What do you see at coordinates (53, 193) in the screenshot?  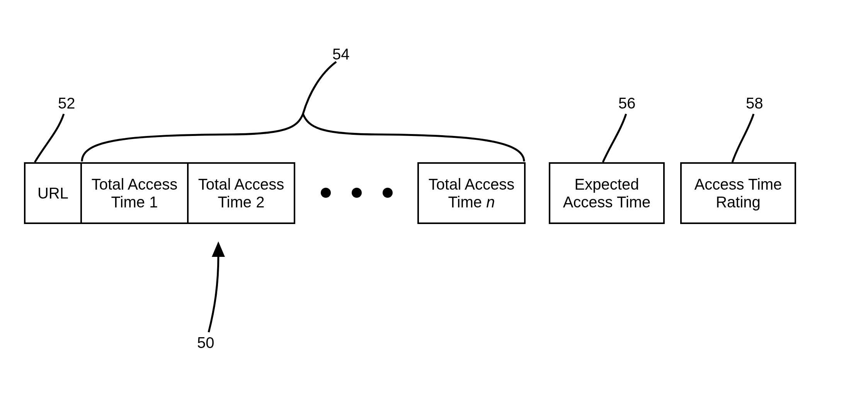 I see `box-url: URL` at bounding box center [53, 193].